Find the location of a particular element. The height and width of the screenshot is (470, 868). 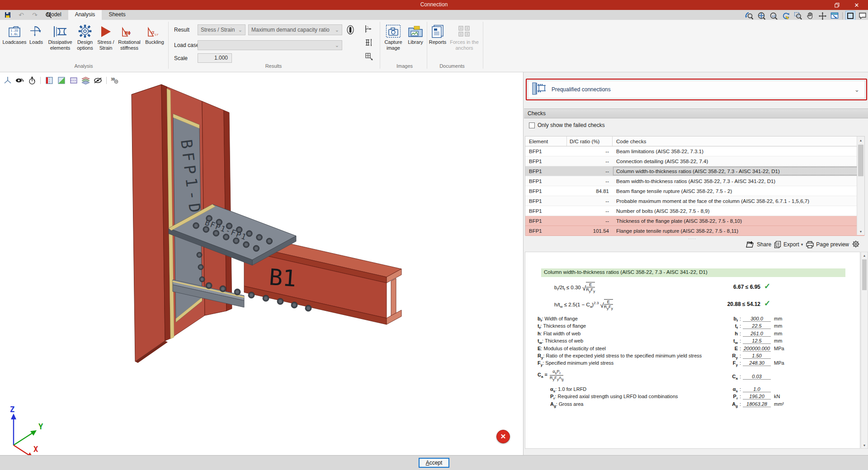

zoom-rotate-icon is located at coordinates (749, 16).